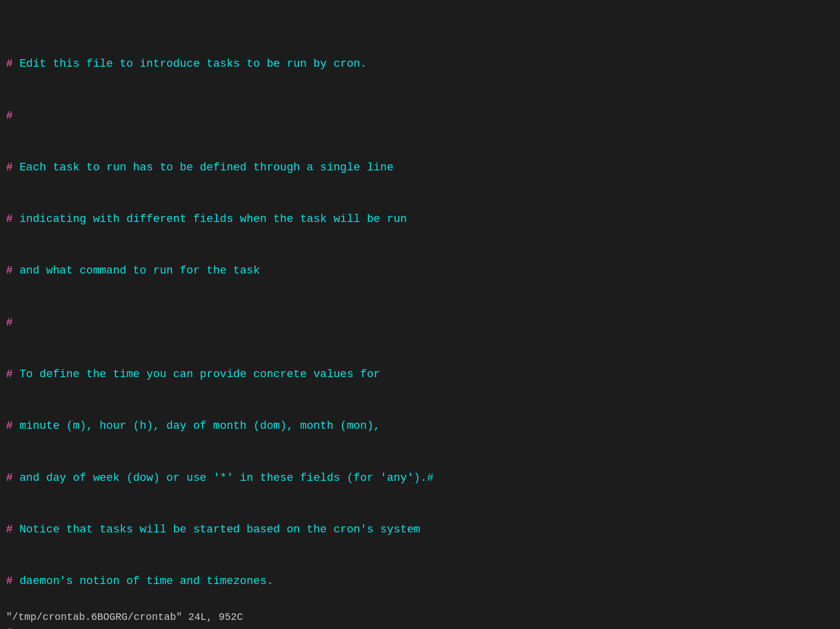  I want to click on line-2: #, so click(420, 116).